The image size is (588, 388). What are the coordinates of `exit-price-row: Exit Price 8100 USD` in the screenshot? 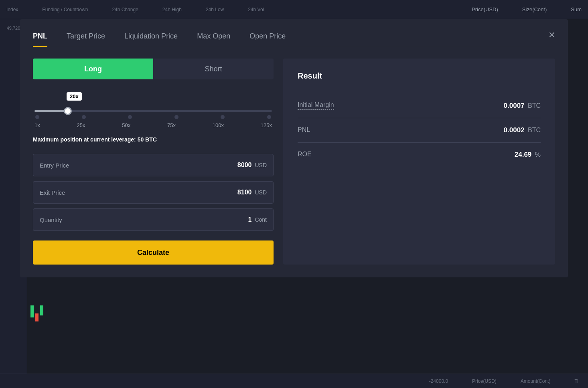 It's located at (153, 192).